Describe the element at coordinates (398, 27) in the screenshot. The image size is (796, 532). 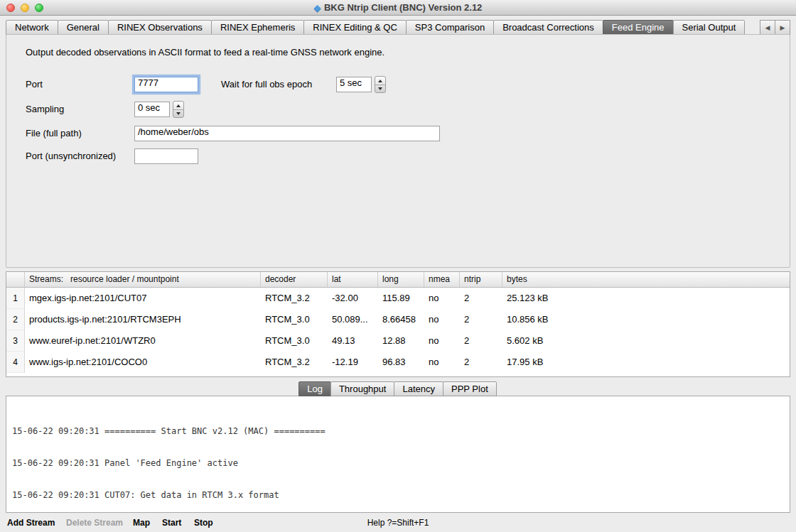
I see `tab-bar: Network General RINEX Observations RINEX…` at that location.